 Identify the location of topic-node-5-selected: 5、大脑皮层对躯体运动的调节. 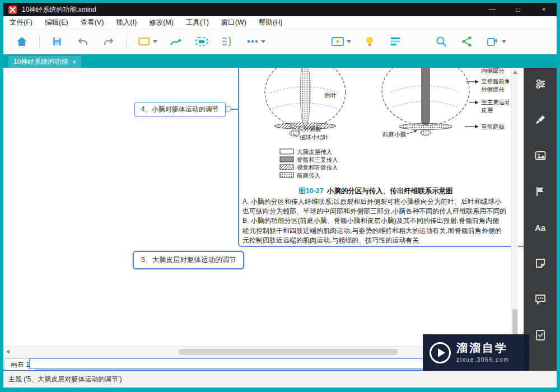
(188, 260).